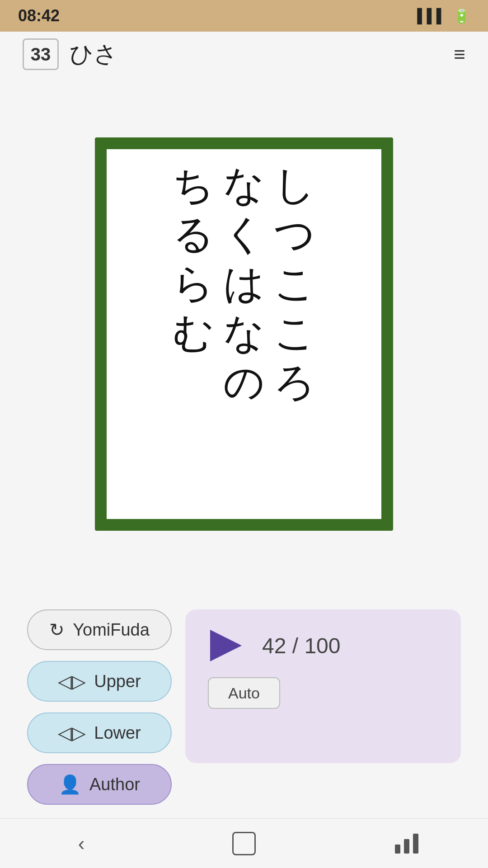 Image resolution: width=488 pixels, height=868 pixels. Describe the element at coordinates (295, 234) in the screenshot. I see `poem-char: つ` at that location.